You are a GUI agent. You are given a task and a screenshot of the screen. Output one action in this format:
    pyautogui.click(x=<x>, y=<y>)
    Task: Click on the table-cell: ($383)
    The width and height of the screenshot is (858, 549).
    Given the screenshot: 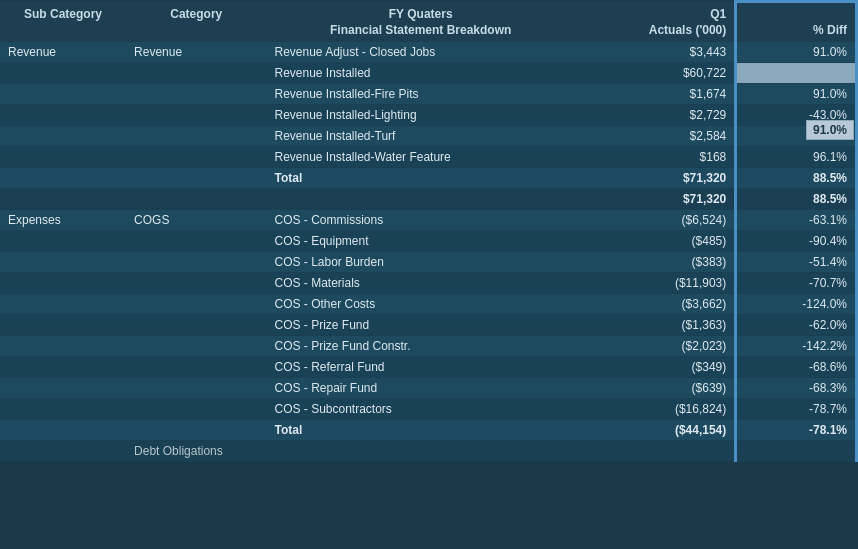 What is the action you would take?
    pyautogui.click(x=656, y=262)
    